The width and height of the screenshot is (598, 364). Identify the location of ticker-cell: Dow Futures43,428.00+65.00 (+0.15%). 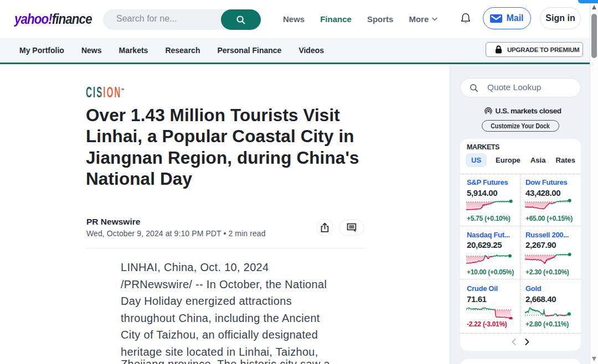
(550, 200).